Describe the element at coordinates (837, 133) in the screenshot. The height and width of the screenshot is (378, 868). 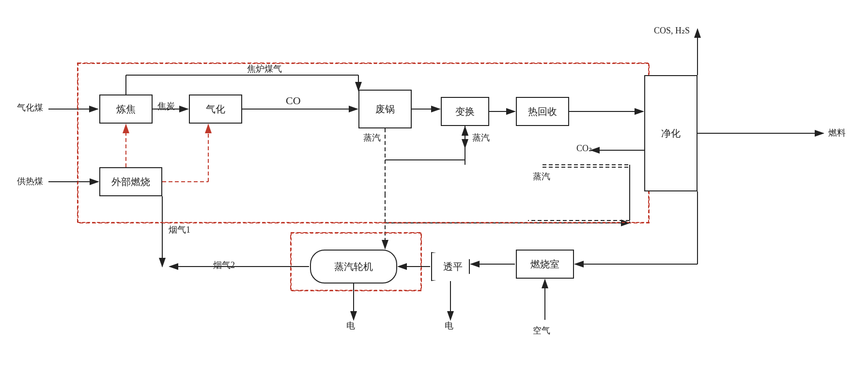
I see `ranliao-label: 燃料` at that location.